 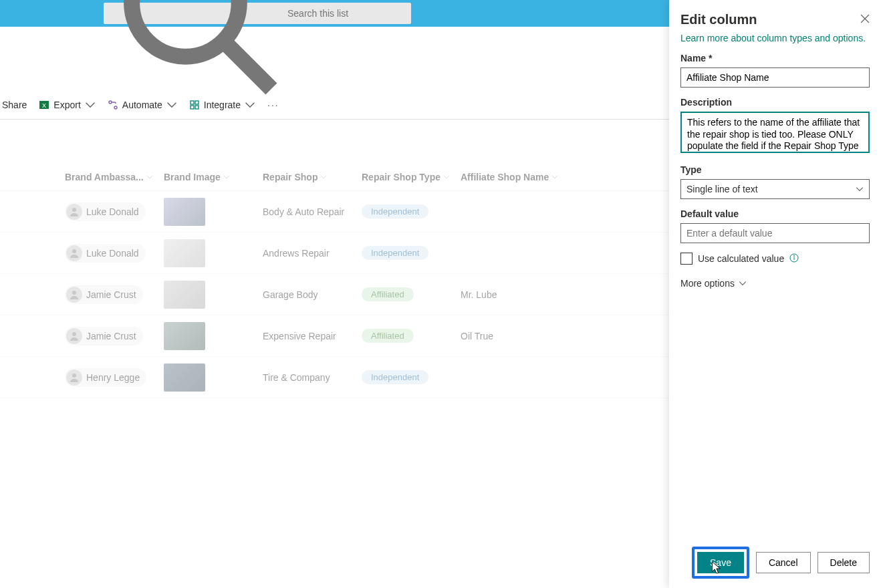 I want to click on excel-icon: X, so click(x=44, y=105).